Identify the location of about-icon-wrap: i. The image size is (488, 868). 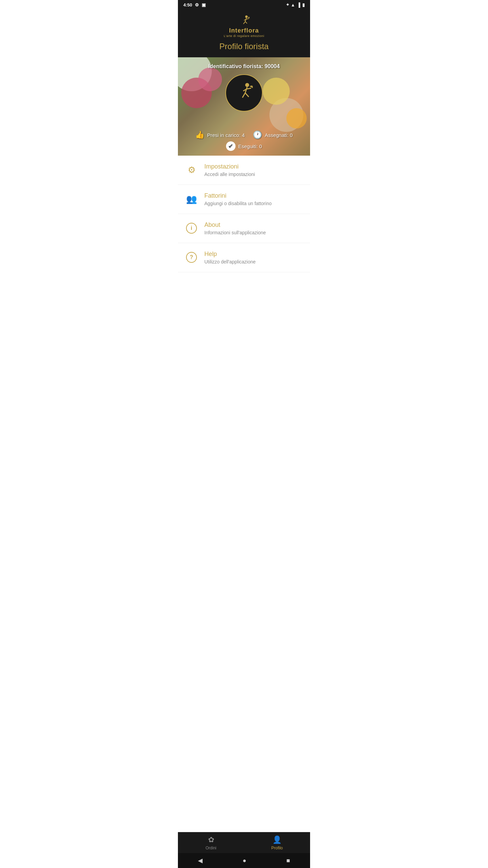
(191, 228).